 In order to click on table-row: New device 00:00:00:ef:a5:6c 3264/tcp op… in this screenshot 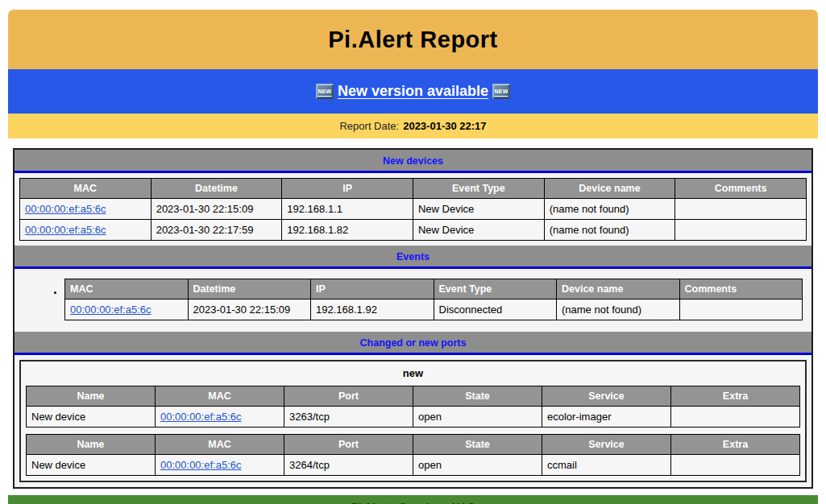, I will do `click(413, 465)`.